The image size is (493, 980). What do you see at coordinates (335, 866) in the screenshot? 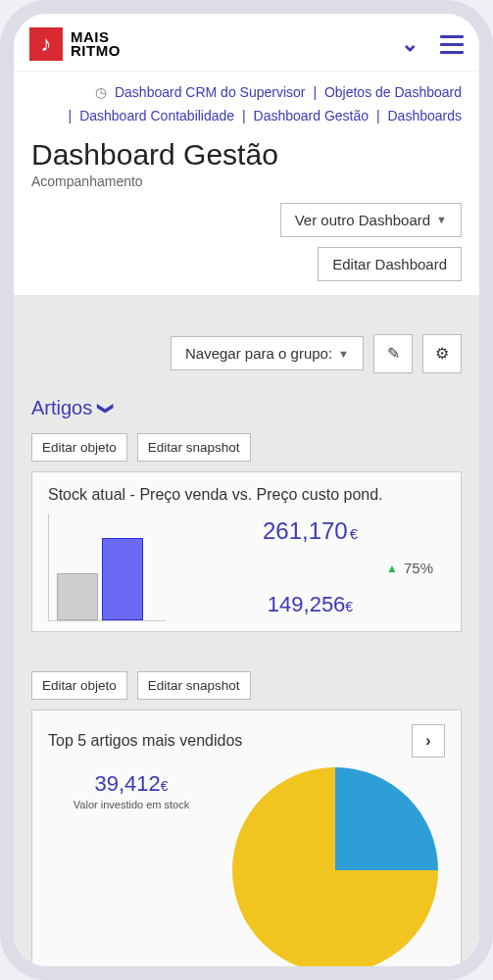
I see `pie-wrap` at bounding box center [335, 866].